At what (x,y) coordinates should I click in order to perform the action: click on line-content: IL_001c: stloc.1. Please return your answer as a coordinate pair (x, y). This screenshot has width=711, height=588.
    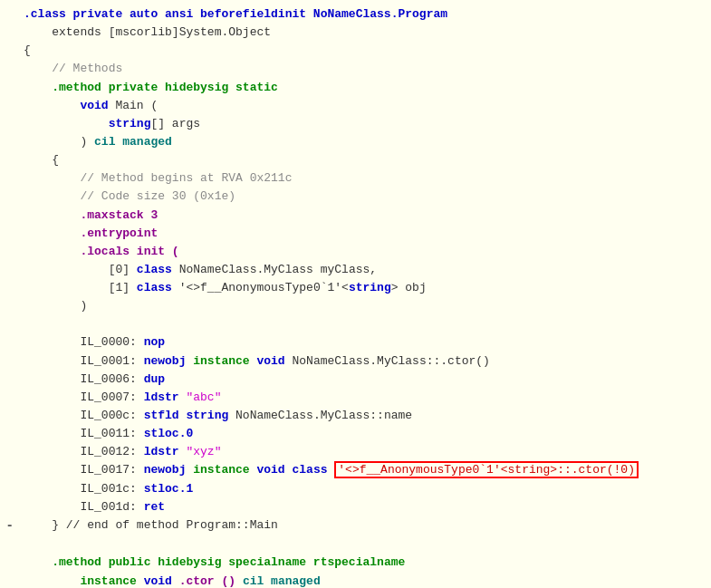
    Looking at the image, I should click on (364, 489).